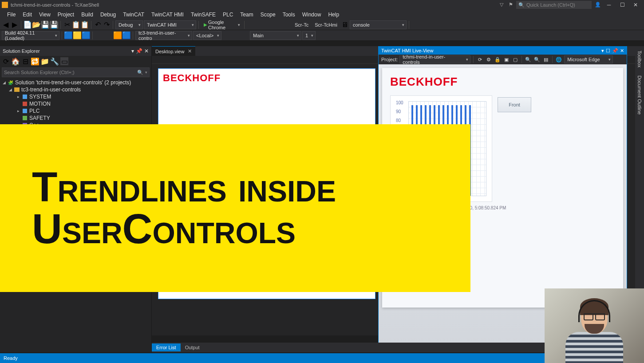 The image size is (644, 363). Describe the element at coordinates (45, 15) in the screenshot. I see `menu-view: View` at that location.